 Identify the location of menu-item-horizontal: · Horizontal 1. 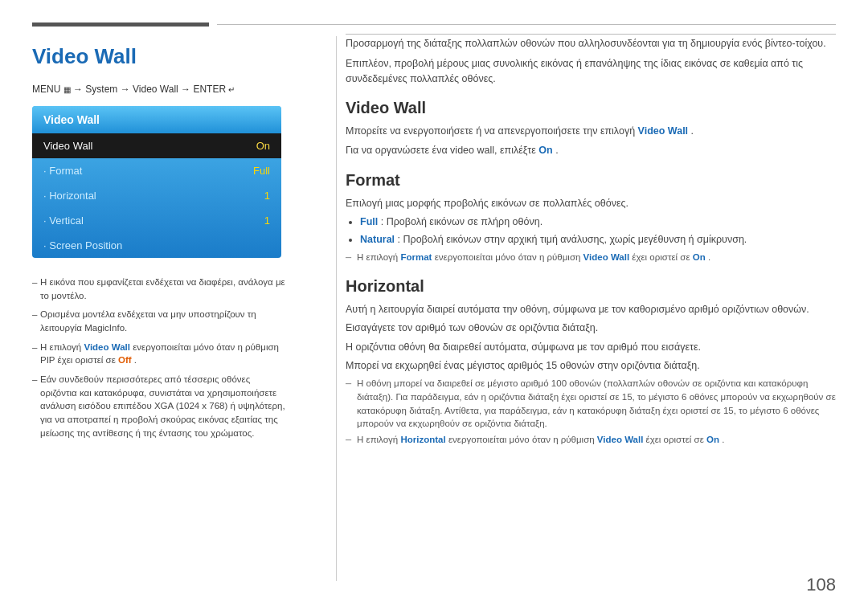
(157, 196).